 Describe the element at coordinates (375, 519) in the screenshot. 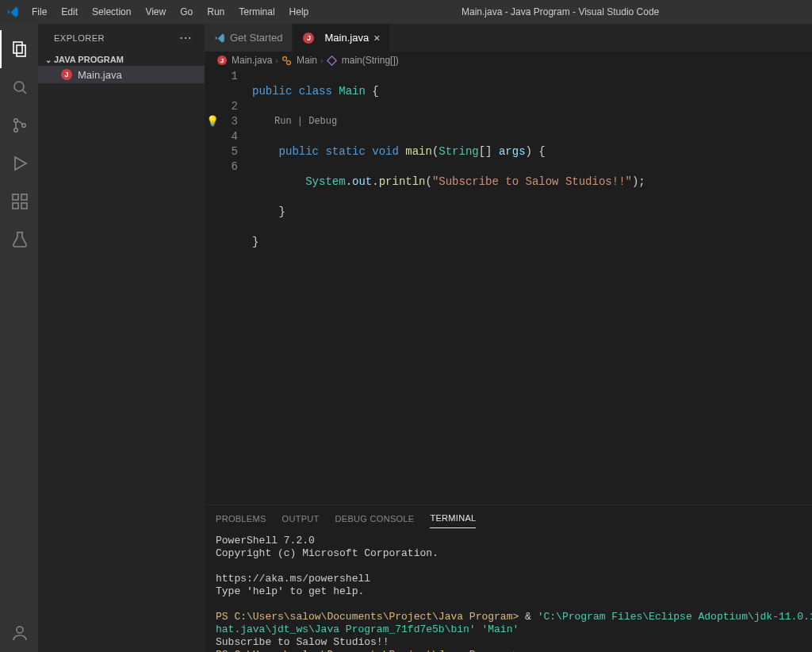

I see `panel-tab-debug-console: DEBUG CONSOLE` at that location.